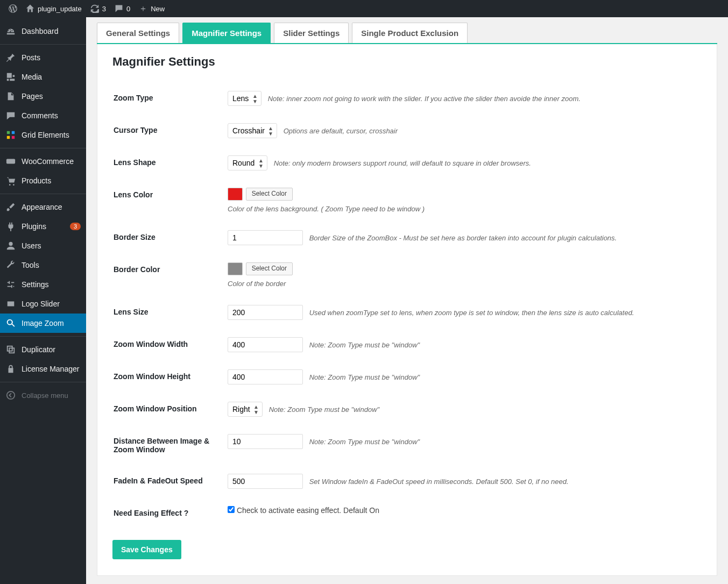 This screenshot has width=728, height=584. Describe the element at coordinates (265, 345) in the screenshot. I see `zoom-window-width-input` at that location.